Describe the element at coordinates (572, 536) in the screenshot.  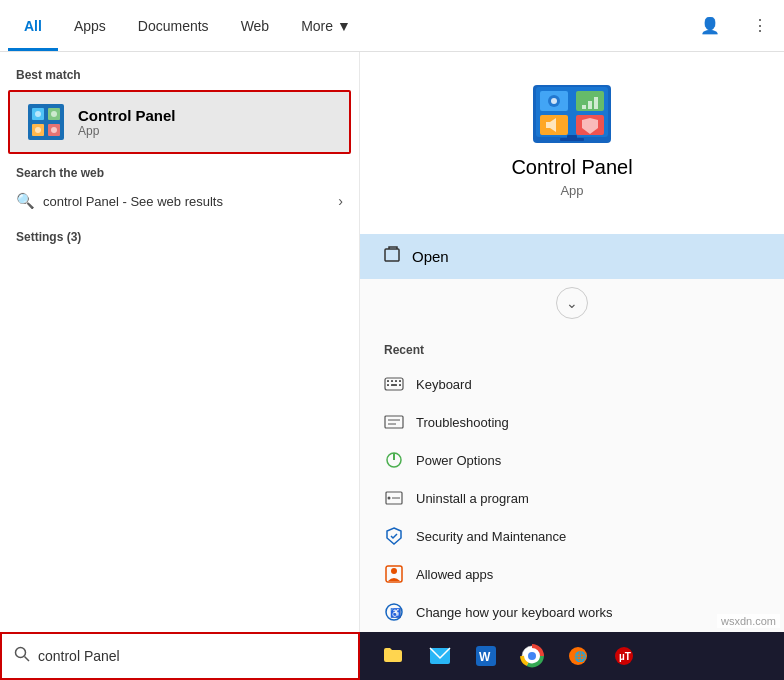
I see `list-item: Security and Maintenance` at that location.